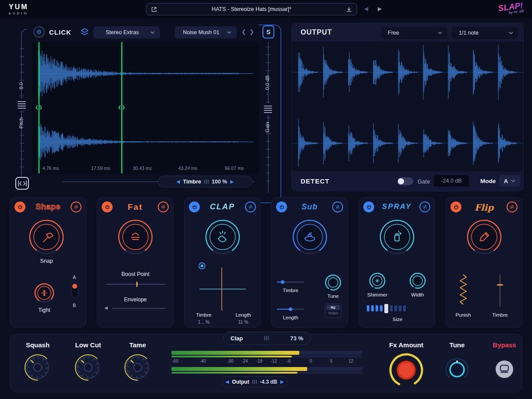 The height and width of the screenshot is (399, 532). What do you see at coordinates (88, 345) in the screenshot?
I see `lowcut-label: Low Cut` at bounding box center [88, 345].